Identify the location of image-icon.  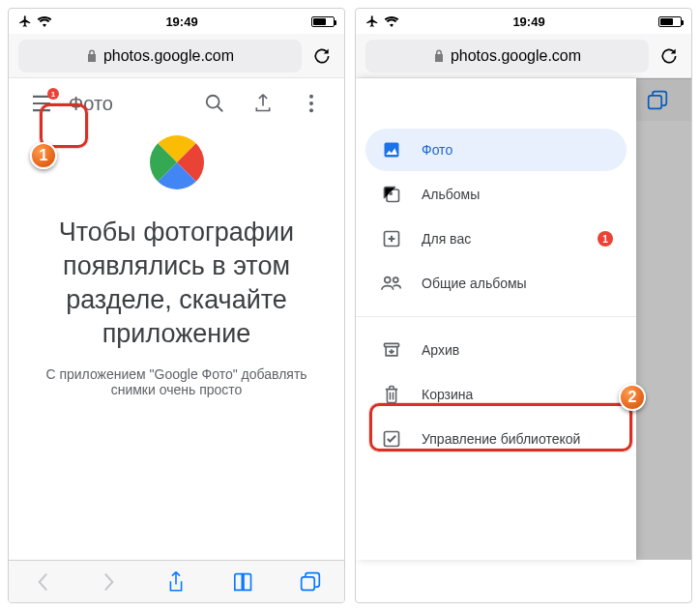
(392, 150).